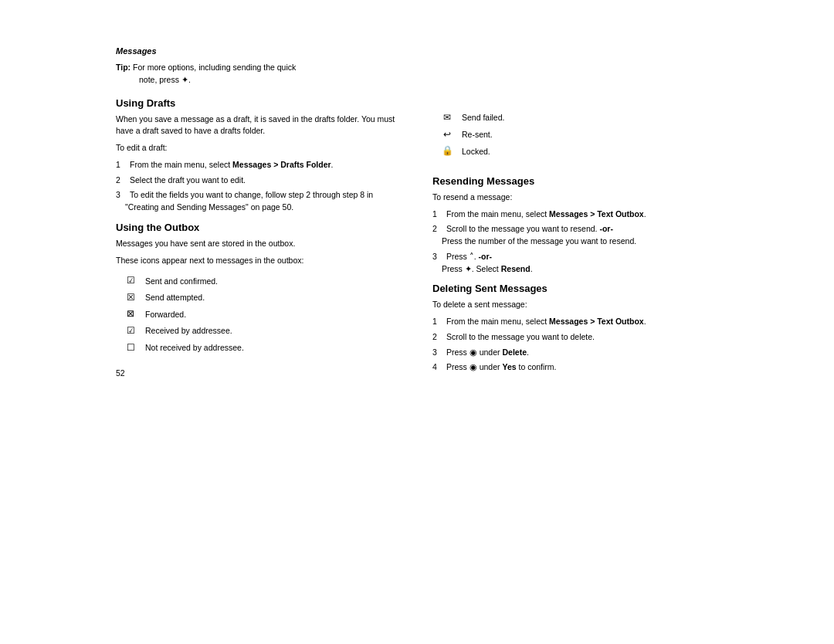 The width and height of the screenshot is (834, 644). What do you see at coordinates (188, 330) in the screenshot?
I see `received-label: Received by addressee.` at bounding box center [188, 330].